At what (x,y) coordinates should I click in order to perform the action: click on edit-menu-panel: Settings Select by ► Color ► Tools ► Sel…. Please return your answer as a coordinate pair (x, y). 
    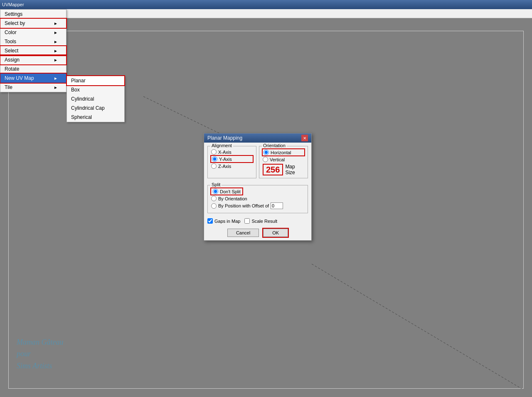
    Looking at the image, I should click on (33, 51).